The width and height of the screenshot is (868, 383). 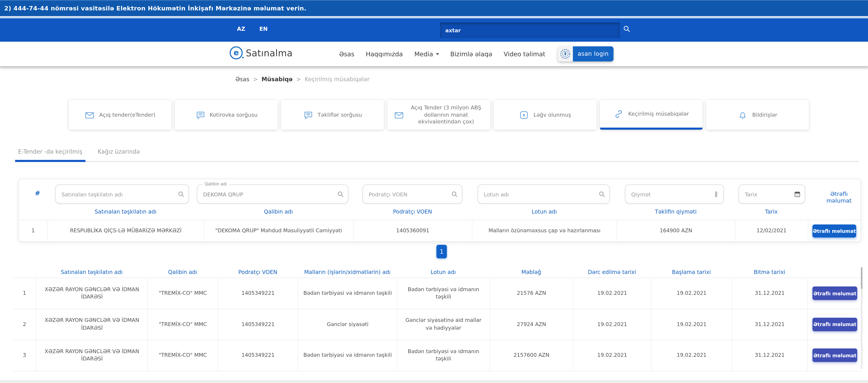 What do you see at coordinates (412, 194) in the screenshot?
I see `filter-voen-input` at bounding box center [412, 194].